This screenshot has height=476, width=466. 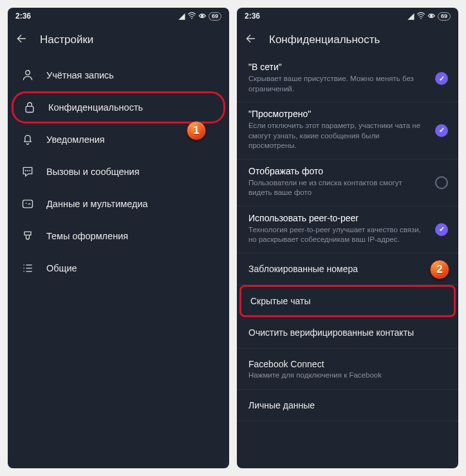 What do you see at coordinates (442, 183) in the screenshot?
I see `toggle-off` at bounding box center [442, 183].